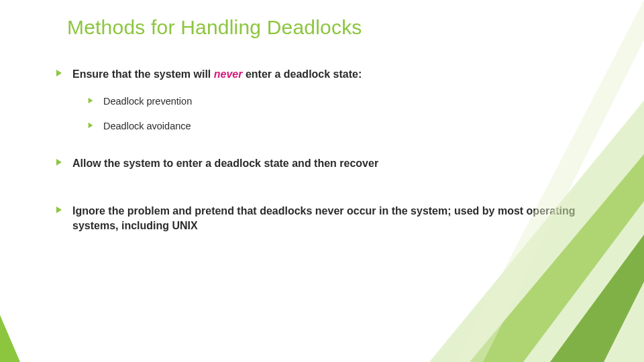 Image resolution: width=644 pixels, height=362 pixels. What do you see at coordinates (335, 219) in the screenshot?
I see `bullet-text: Ignore the problem and pretend that dead…` at bounding box center [335, 219].